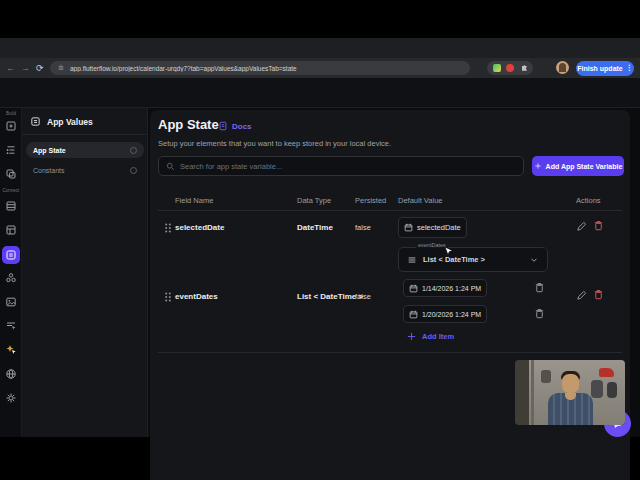  What do you see at coordinates (274, 144) in the screenshot?
I see `page-subtitle: Setup your elements that you want to kee…` at bounding box center [274, 144].